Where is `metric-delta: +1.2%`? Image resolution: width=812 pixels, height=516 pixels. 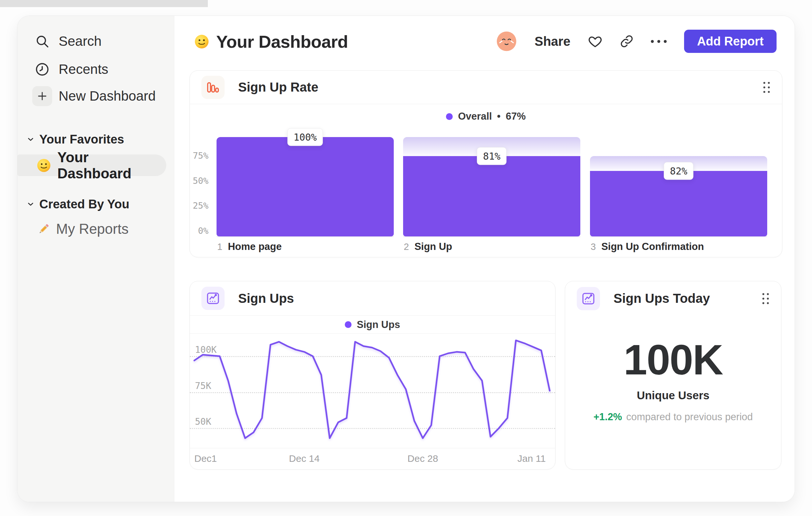 metric-delta: +1.2% is located at coordinates (608, 417).